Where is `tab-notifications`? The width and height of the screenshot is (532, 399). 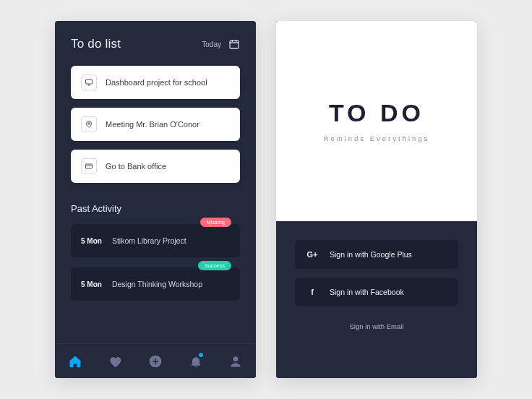
tab-notifications is located at coordinates (196, 361).